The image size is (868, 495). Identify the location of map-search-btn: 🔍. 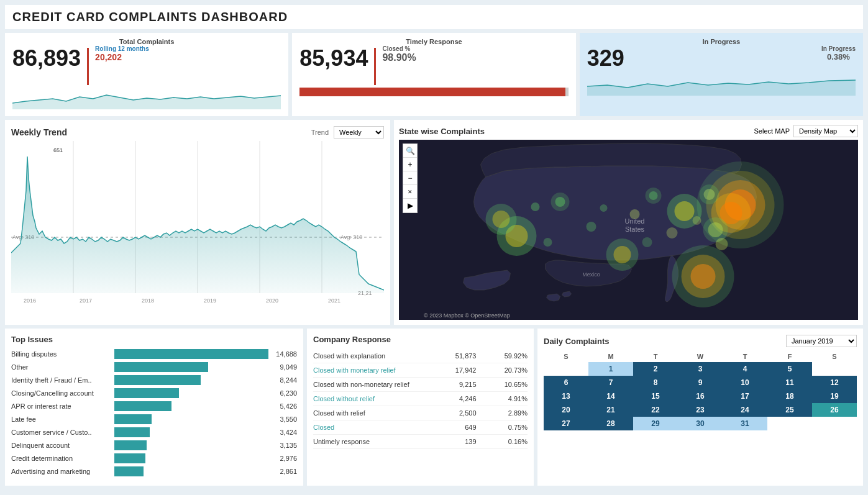
(410, 151).